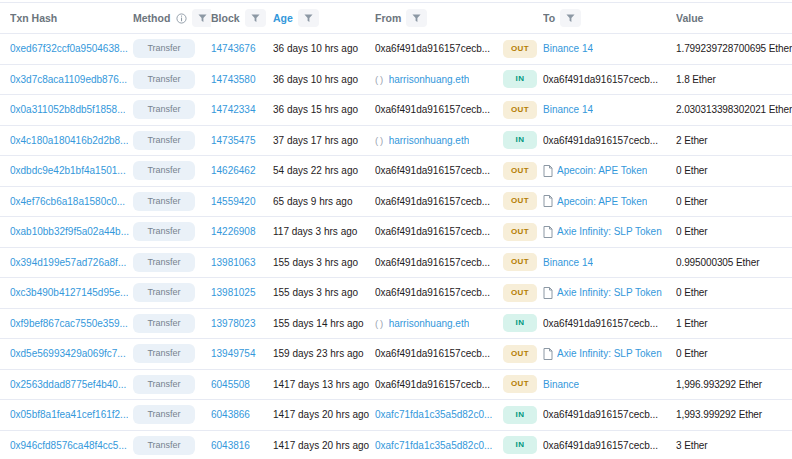 The width and height of the screenshot is (792, 459). What do you see at coordinates (234, 354) in the screenshot?
I see `block-link: 13949754` at bounding box center [234, 354].